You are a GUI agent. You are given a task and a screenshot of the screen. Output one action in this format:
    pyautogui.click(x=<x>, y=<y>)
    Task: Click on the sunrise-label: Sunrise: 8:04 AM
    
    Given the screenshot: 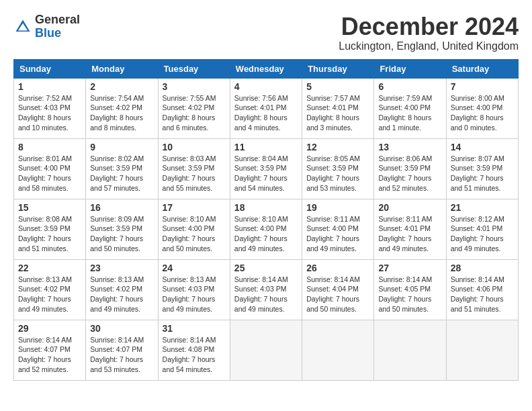 What is the action you would take?
    pyautogui.click(x=261, y=158)
    